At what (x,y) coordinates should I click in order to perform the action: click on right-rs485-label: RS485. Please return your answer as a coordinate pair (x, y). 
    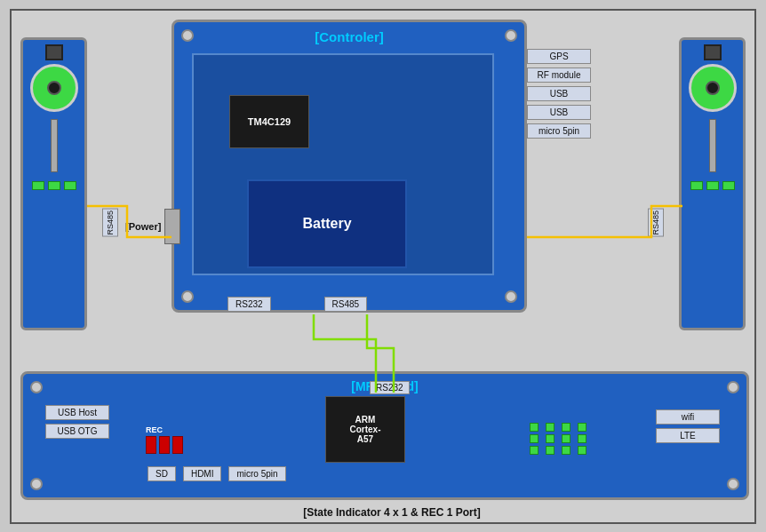
    Looking at the image, I should click on (656, 223).